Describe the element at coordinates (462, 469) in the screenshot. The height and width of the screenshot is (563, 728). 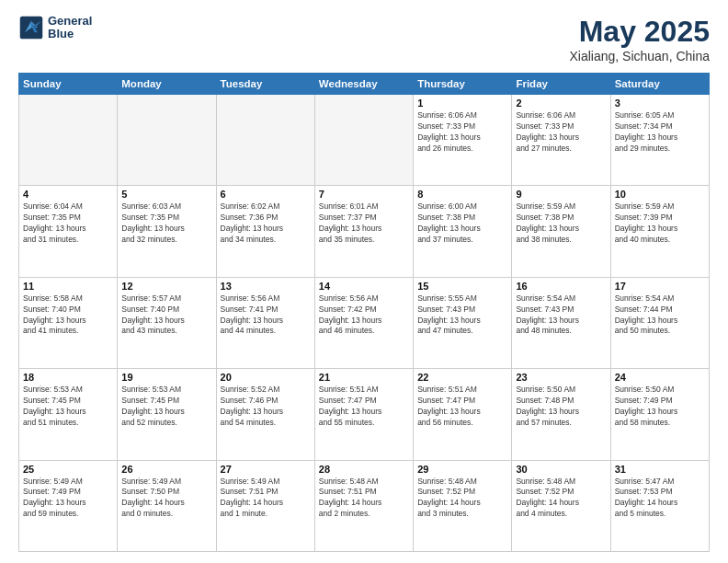
I see `day-number: 29` at that location.